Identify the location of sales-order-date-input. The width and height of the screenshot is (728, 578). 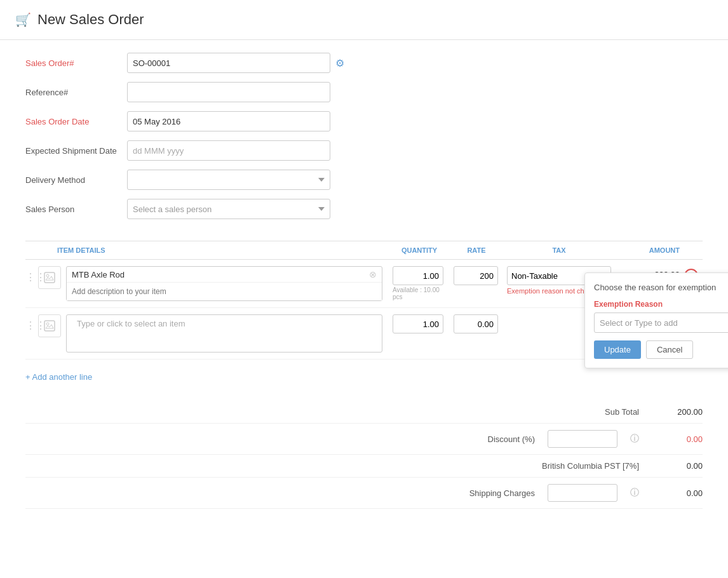
(229, 121).